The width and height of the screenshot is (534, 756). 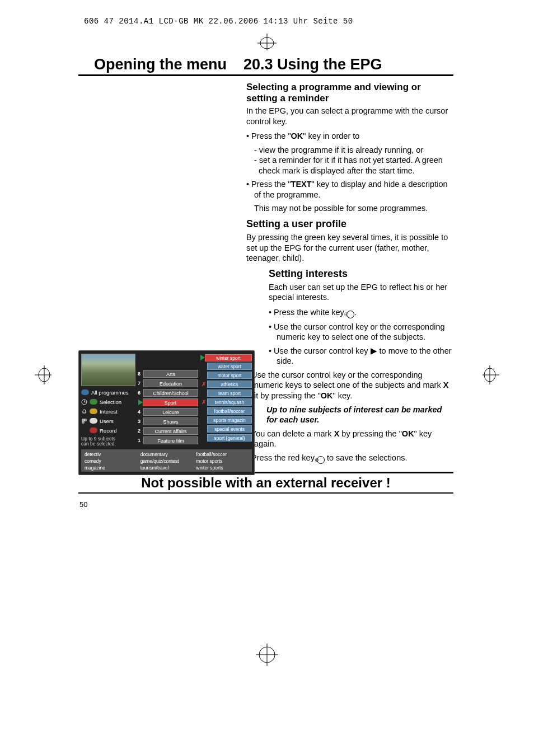 What do you see at coordinates (140, 393) in the screenshot?
I see `category-number: 6` at bounding box center [140, 393].